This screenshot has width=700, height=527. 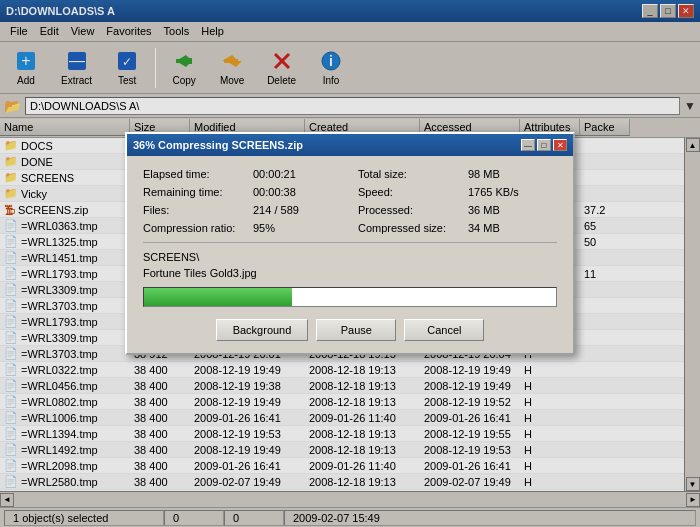 What do you see at coordinates (198, 228) in the screenshot?
I see `compression-label: Compression ratio:` at bounding box center [198, 228].